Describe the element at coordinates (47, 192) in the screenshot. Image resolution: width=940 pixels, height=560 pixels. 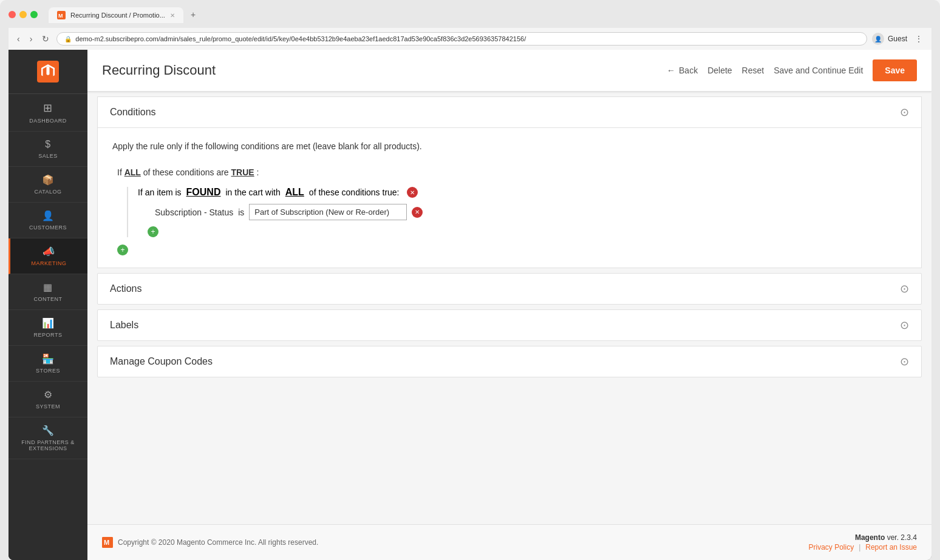
I see `sidebar-item-catalog-label: CATALOG` at that location.